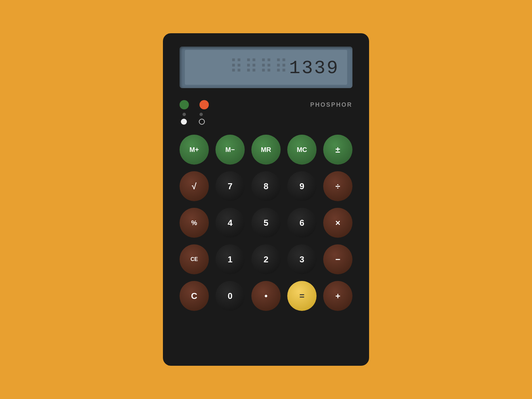 The width and height of the screenshot is (532, 399). What do you see at coordinates (266, 259) in the screenshot?
I see `button-row-4: CE 1 2 3 −` at bounding box center [266, 259].